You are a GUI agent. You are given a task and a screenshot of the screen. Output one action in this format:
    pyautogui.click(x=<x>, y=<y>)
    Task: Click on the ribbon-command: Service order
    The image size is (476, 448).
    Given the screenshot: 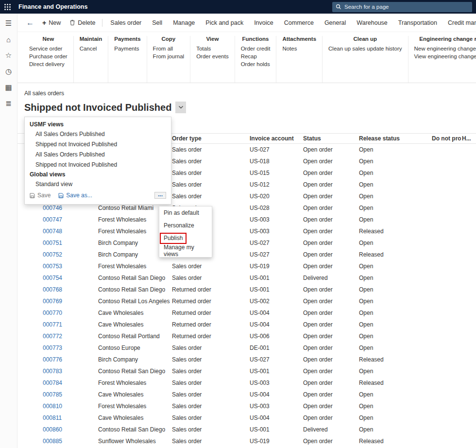 What is the action you would take?
    pyautogui.click(x=46, y=49)
    